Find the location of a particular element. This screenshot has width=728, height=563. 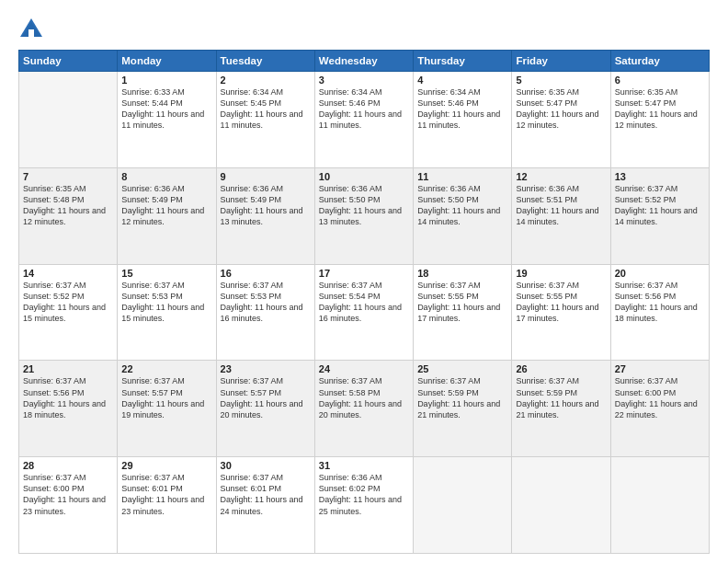

day-number: 31 is located at coordinates (364, 465).